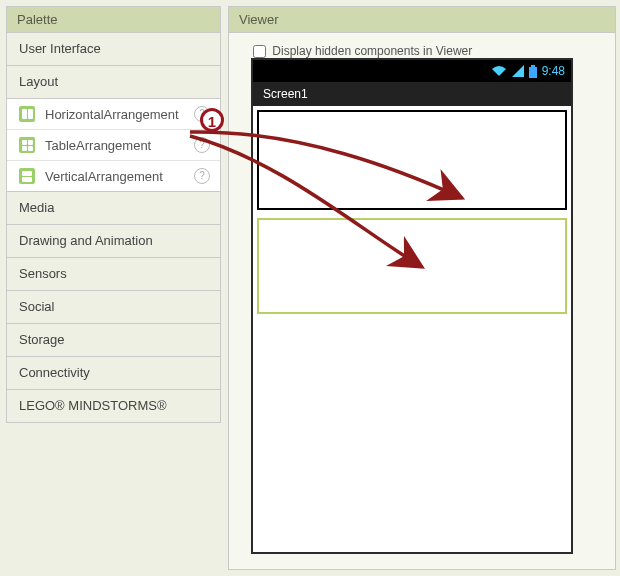 The width and height of the screenshot is (620, 576). What do you see at coordinates (118, 114) in the screenshot?
I see `palette-item-label: HorizontalArrangement` at bounding box center [118, 114].